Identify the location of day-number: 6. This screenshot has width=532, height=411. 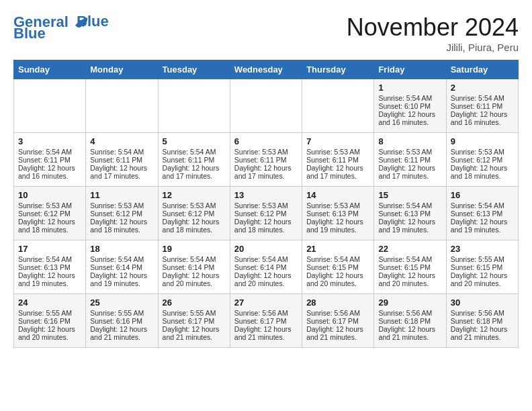
(266, 141).